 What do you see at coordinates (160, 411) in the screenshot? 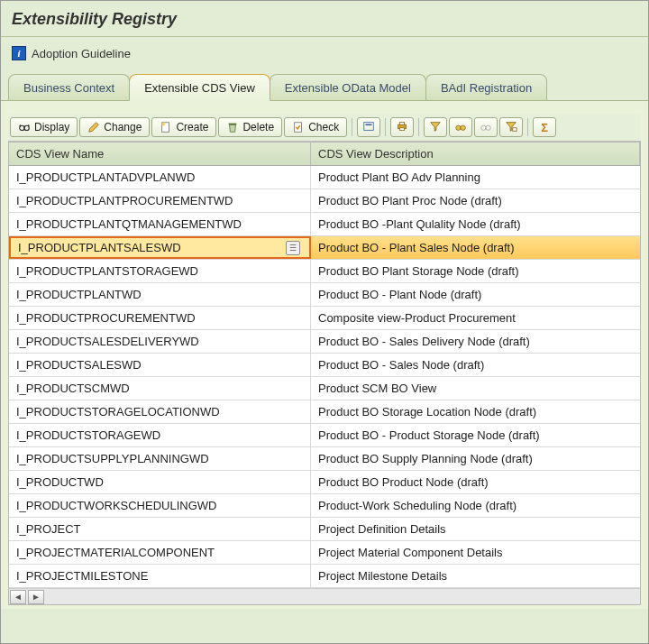
I see `cds-name-cell: I_PRODUCTSTORAGELOCATIONWD` at bounding box center [160, 411].